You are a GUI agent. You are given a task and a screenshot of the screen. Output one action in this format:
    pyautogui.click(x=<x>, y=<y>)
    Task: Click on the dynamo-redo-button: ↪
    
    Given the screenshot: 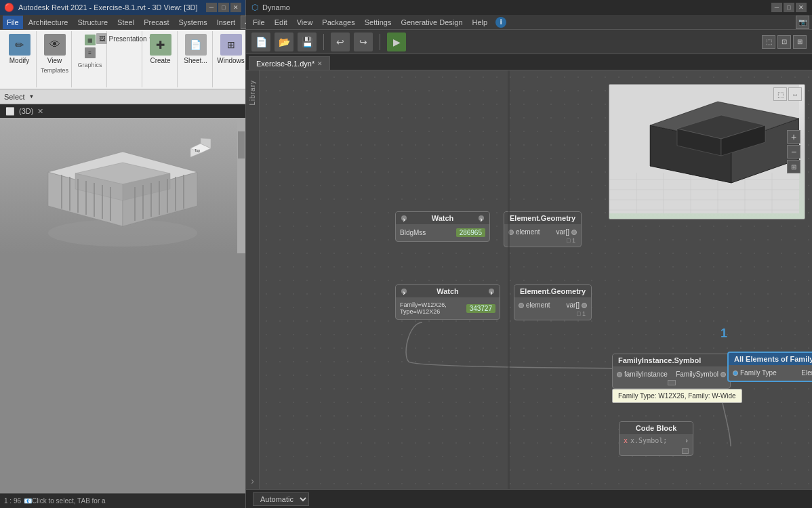 What is the action you would take?
    pyautogui.click(x=363, y=42)
    